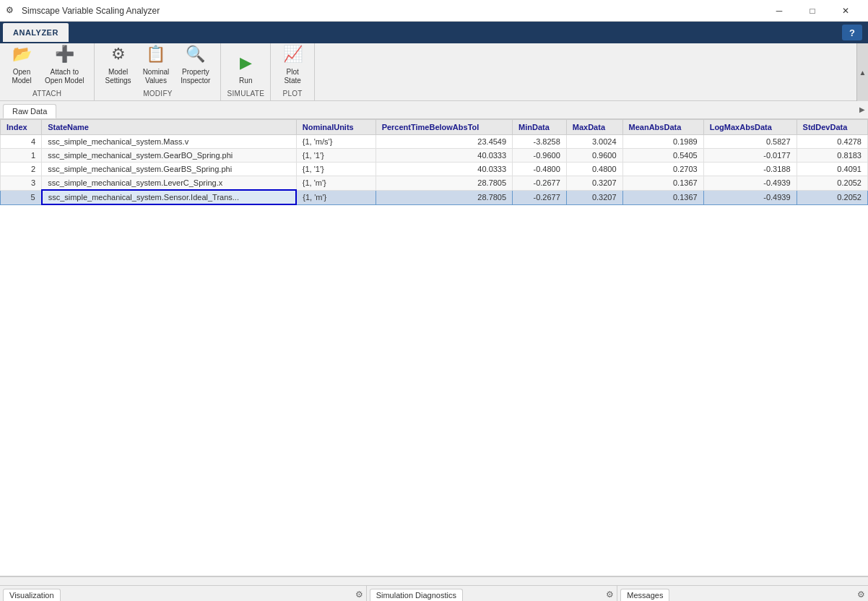 This screenshot has height=601, width=868. I want to click on model-settings-button: ⚙ ModelSettings, so click(118, 64).